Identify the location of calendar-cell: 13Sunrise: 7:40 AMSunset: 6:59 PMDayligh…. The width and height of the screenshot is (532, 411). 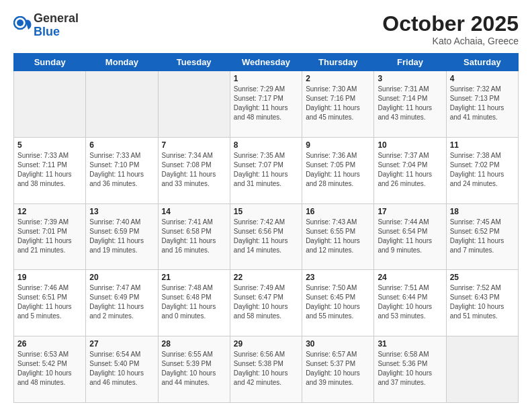
(122, 236).